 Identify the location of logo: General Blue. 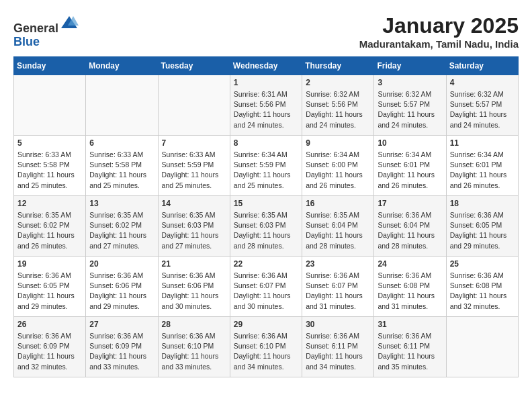
(46, 31).